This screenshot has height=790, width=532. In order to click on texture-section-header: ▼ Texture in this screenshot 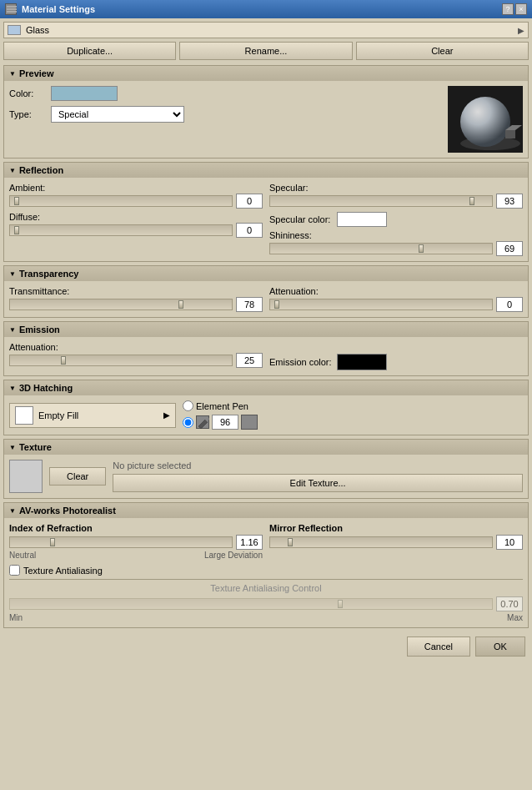, I will do `click(266, 447)`.